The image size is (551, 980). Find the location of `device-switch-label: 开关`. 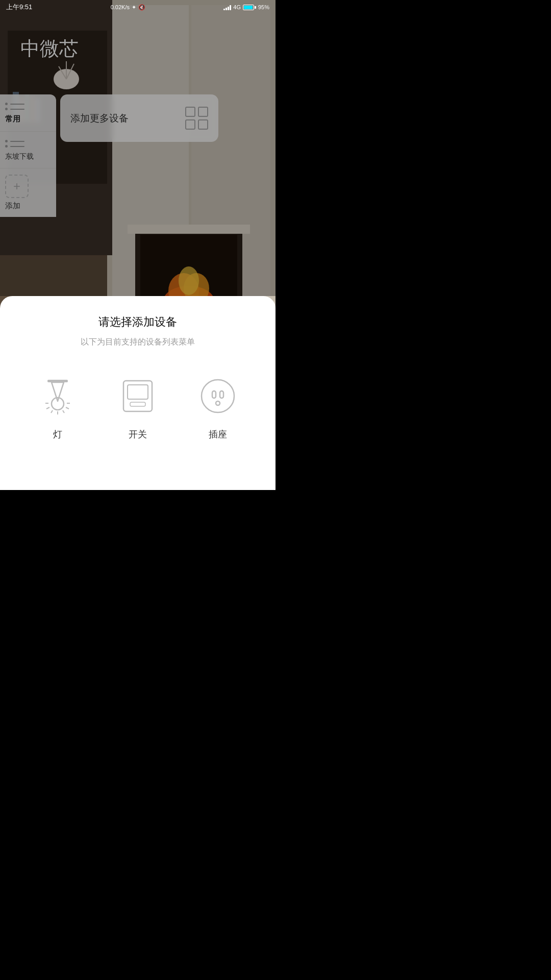

device-switch-label: 开关 is located at coordinates (138, 434).